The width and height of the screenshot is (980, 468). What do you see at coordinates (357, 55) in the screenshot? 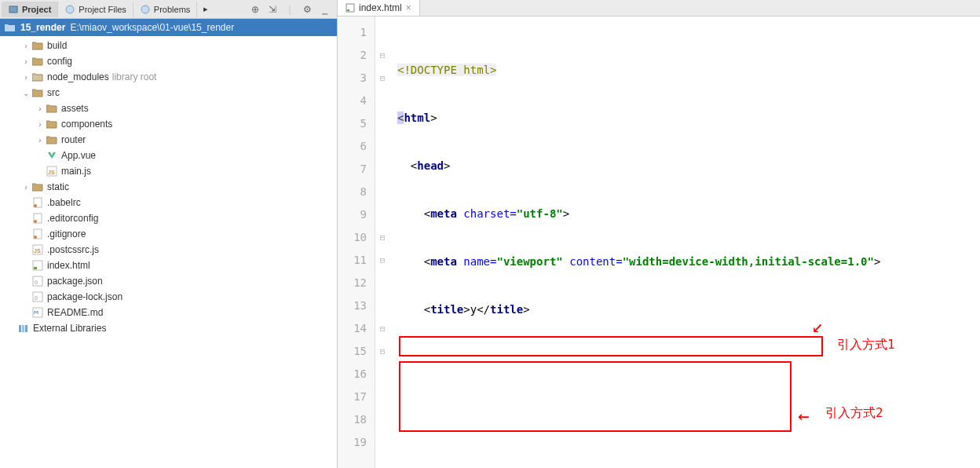
I see `line-number: 2` at bounding box center [357, 55].